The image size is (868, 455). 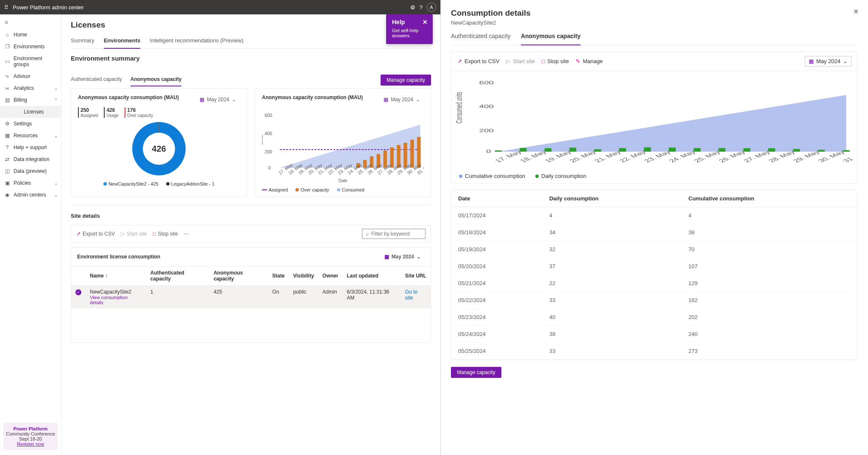 I want to click on sidebar-item-licenses: Licenses, so click(x=31, y=112).